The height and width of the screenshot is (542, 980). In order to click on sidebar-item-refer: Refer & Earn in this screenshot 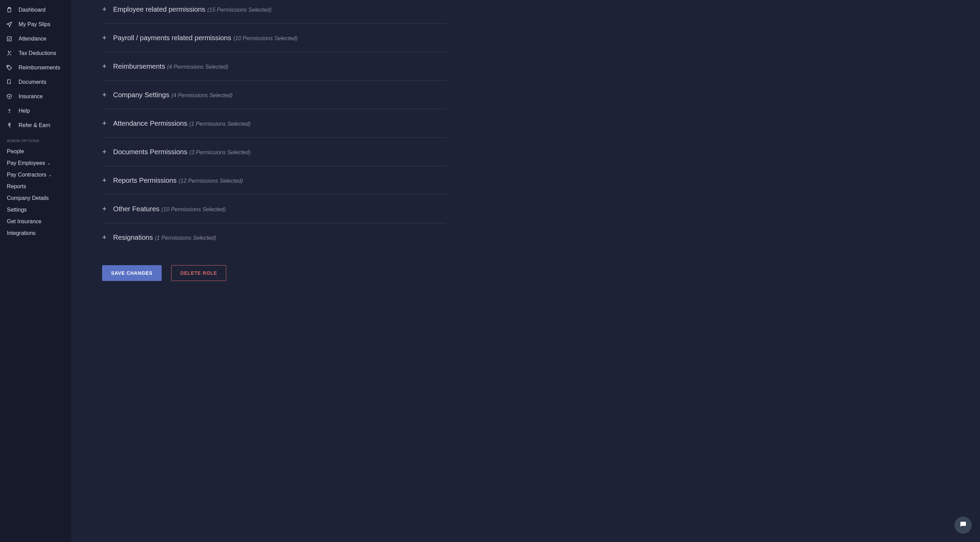, I will do `click(36, 125)`.